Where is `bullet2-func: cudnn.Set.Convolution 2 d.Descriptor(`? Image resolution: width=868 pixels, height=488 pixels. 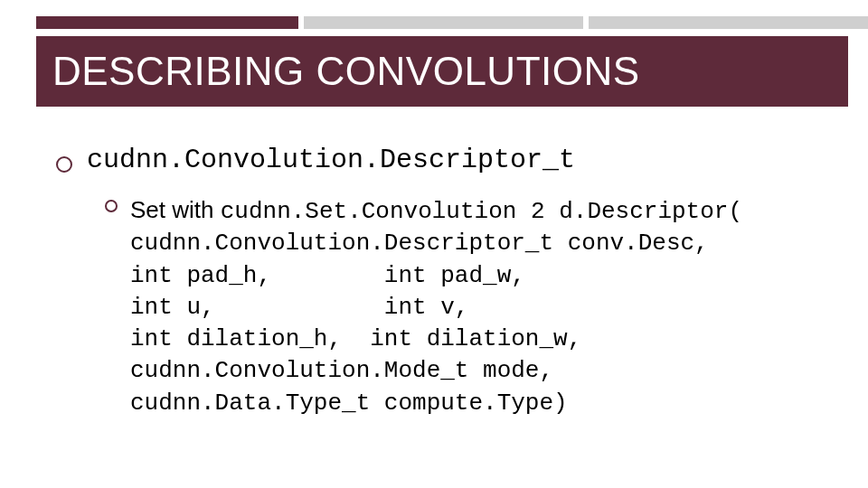
bullet2-func: cudnn.Set.Convolution 2 d.Descriptor( is located at coordinates (481, 211).